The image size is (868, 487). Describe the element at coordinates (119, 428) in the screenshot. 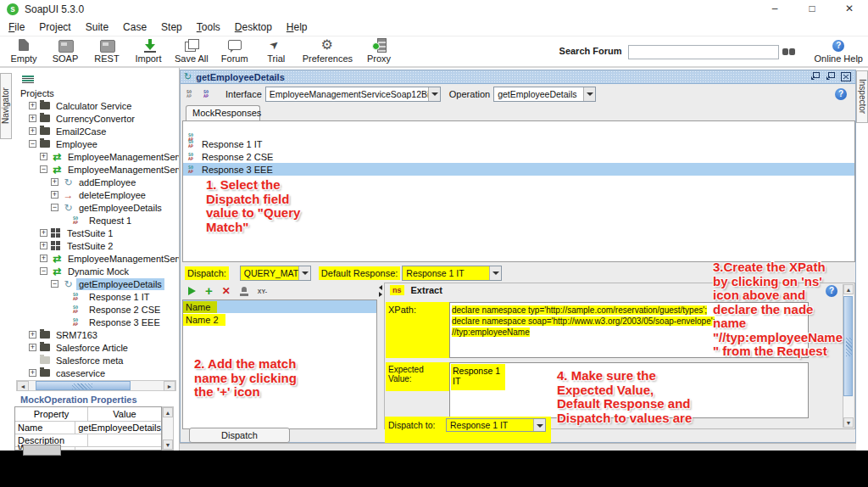

I see `property-value-cell: getEmployeeDetails` at that location.